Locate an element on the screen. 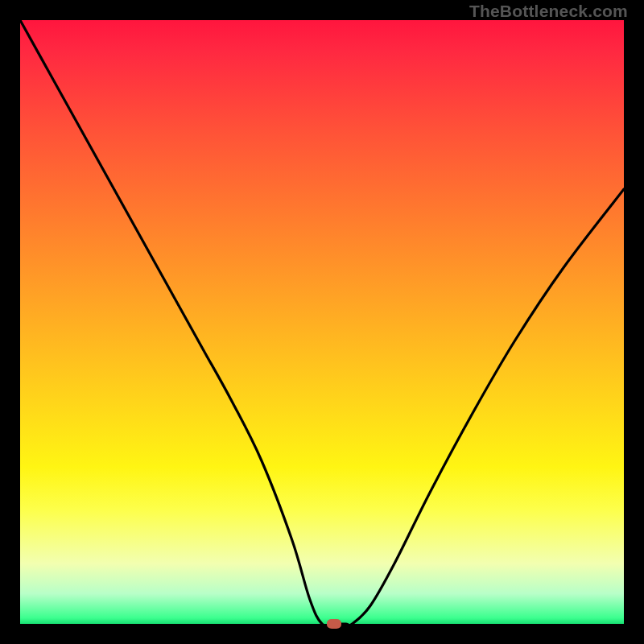 The height and width of the screenshot is (644, 644). watermark-text: TheBottleneck.com is located at coordinates (549, 11).